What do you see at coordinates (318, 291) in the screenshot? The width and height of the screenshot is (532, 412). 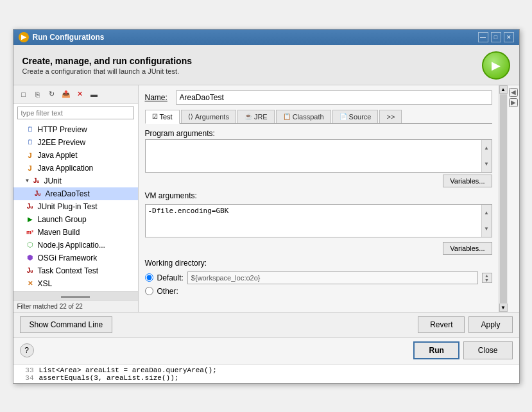 I see `working-dir-other-row: Other:` at bounding box center [318, 291].